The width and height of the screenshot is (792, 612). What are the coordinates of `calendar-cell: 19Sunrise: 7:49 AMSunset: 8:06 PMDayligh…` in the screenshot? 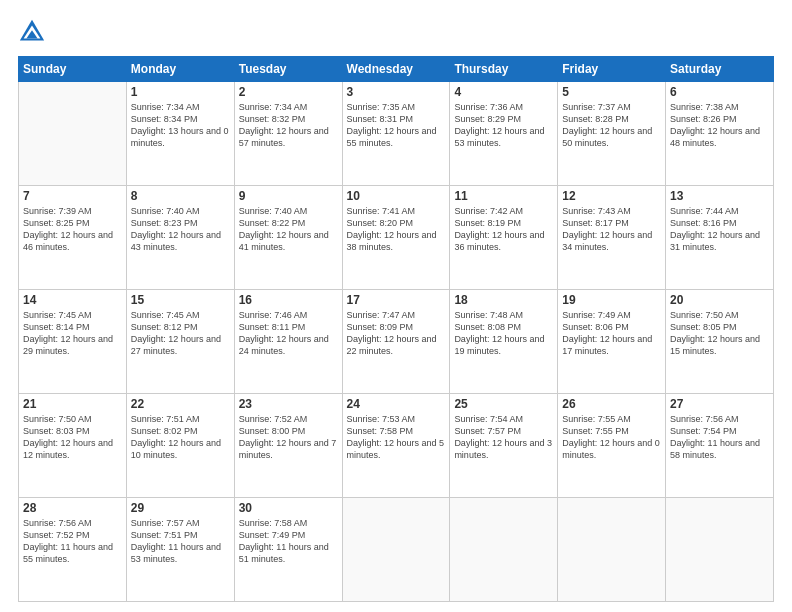 It's located at (612, 342).